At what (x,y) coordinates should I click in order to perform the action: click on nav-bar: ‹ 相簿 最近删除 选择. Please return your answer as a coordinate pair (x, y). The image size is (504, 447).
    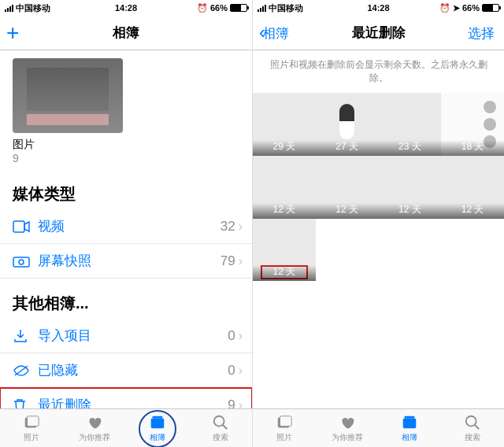
    Looking at the image, I should click on (378, 33).